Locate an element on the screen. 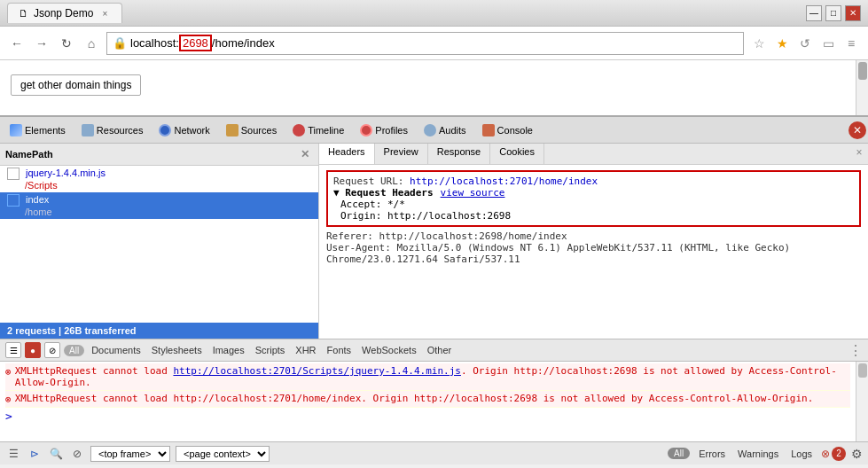  browser-menu-icon: ▭ is located at coordinates (828, 43).